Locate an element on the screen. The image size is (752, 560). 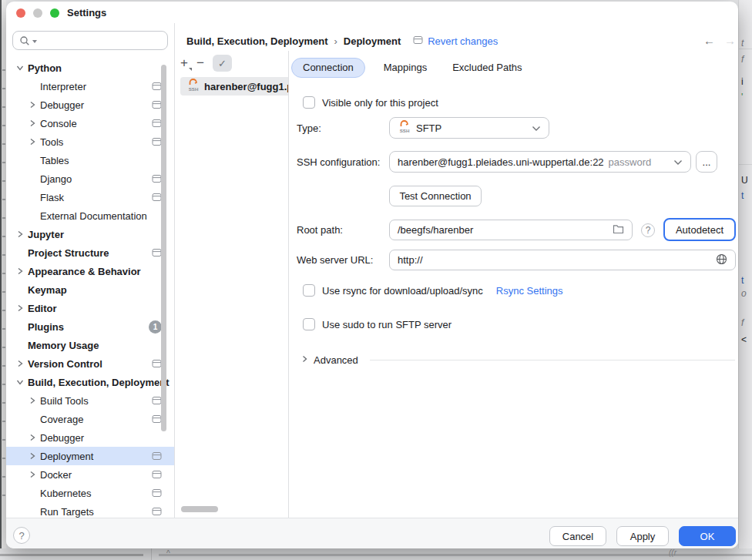
cancel-button: Cancel is located at coordinates (578, 536).